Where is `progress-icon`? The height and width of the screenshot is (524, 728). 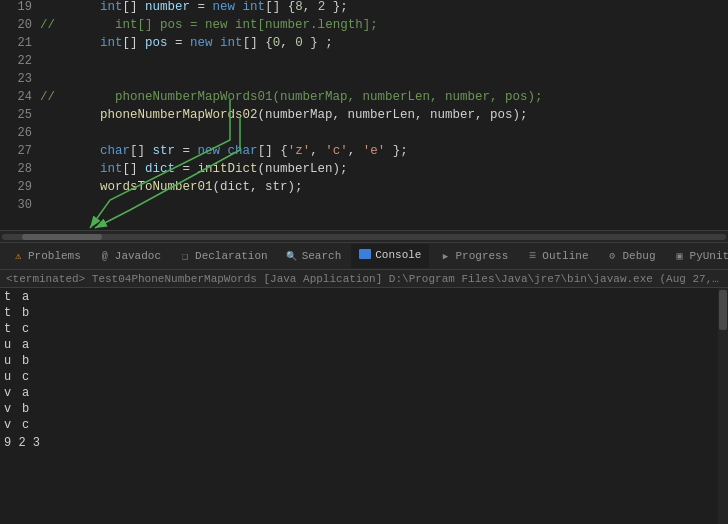
progress-icon is located at coordinates (445, 256).